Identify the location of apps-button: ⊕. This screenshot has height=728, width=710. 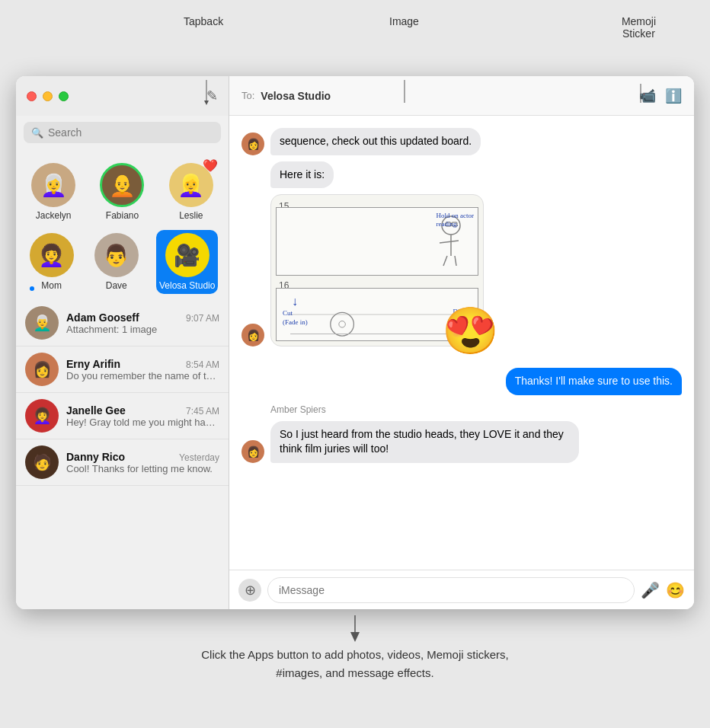
(250, 590).